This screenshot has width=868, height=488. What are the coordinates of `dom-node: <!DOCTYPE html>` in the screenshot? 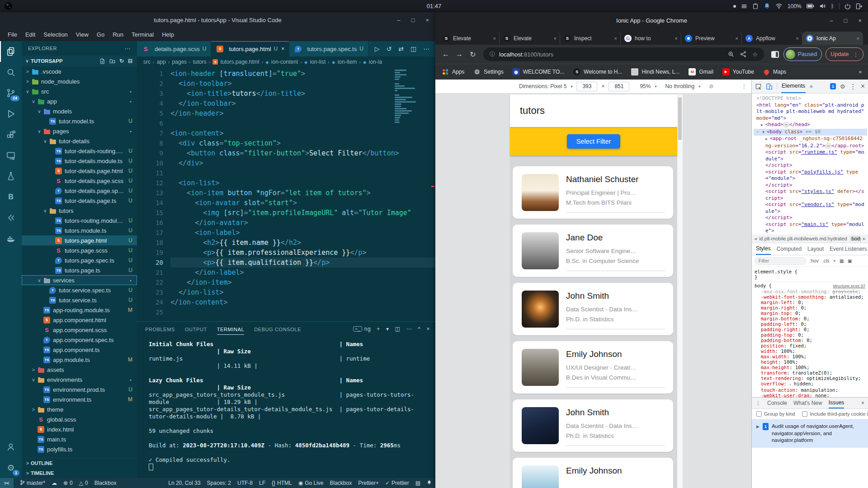 It's located at (810, 99).